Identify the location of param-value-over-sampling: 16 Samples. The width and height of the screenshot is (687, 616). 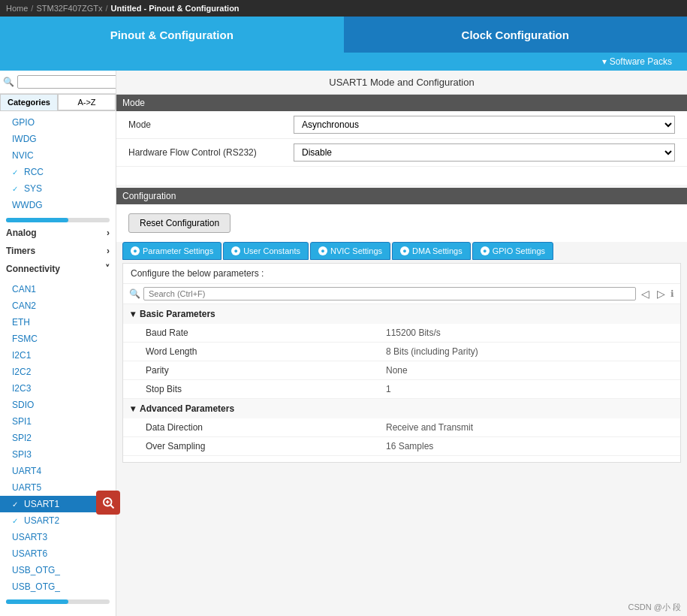
(410, 446).